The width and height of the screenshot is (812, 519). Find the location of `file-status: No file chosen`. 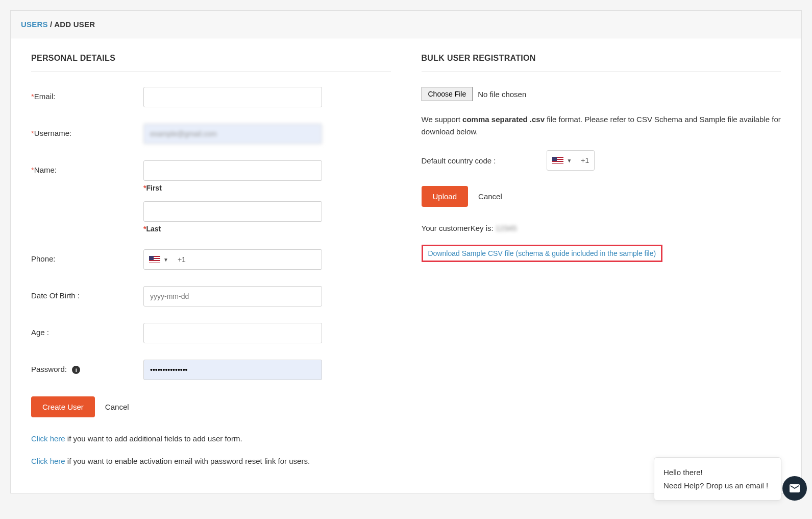

file-status: No file chosen is located at coordinates (502, 94).